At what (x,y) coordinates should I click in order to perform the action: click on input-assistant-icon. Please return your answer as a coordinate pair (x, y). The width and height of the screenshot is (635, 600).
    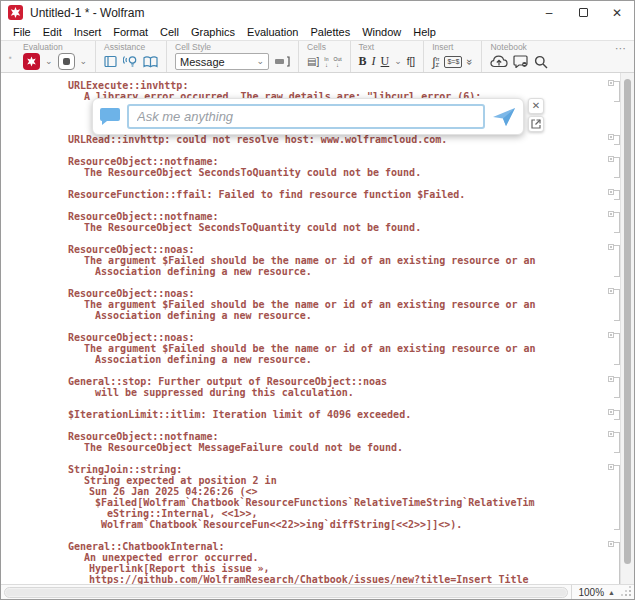
    Looking at the image, I should click on (111, 62).